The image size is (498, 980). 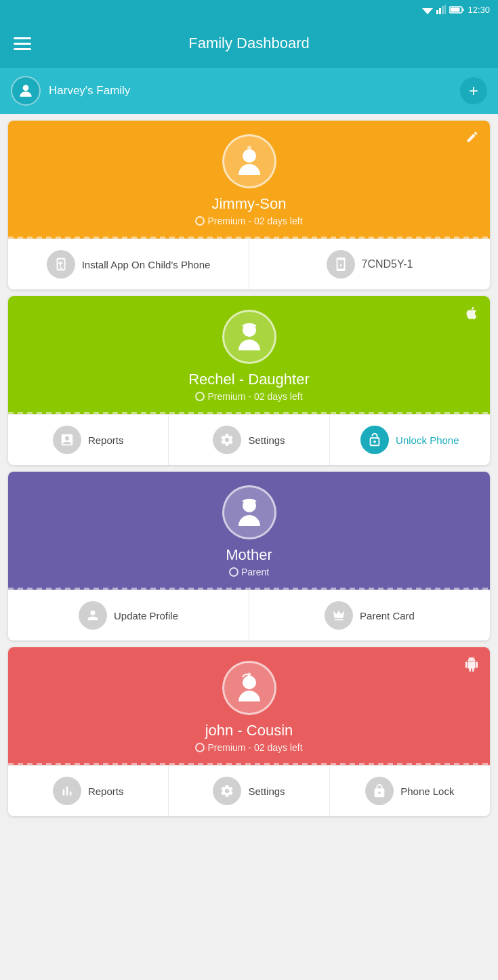 I want to click on avatar-john, so click(x=249, y=688).